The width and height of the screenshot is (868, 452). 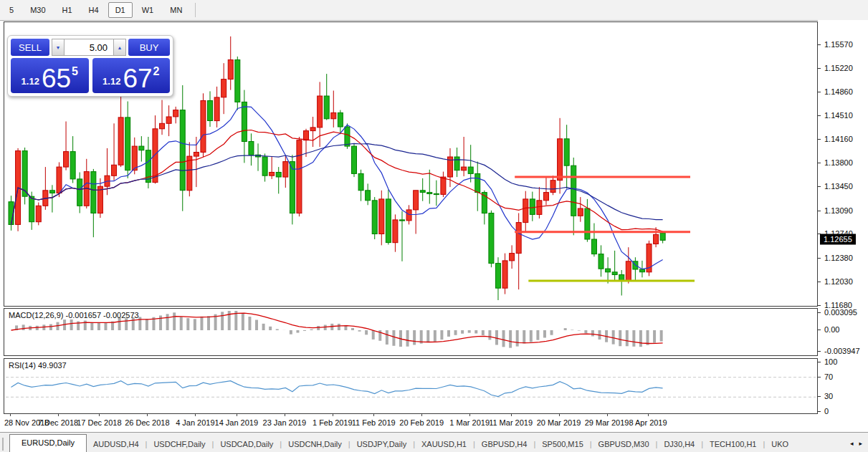 I want to click on volume-increase-button: ▲, so click(x=120, y=47).